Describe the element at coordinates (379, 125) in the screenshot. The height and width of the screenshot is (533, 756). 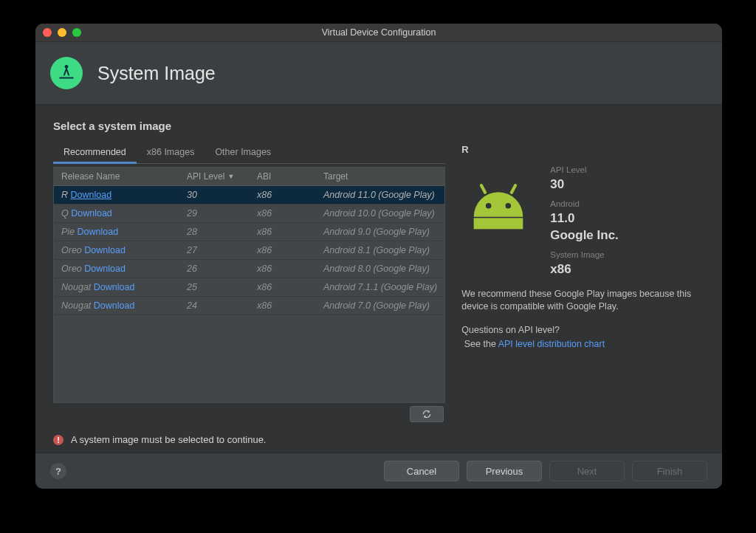
I see `section-title: Select a system image` at that location.